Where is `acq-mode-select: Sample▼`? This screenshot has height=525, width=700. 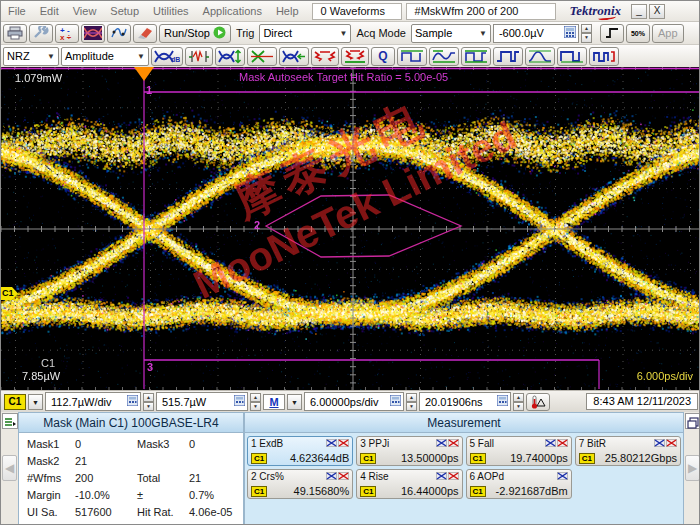
acq-mode-select: Sample▼ is located at coordinates (451, 34).